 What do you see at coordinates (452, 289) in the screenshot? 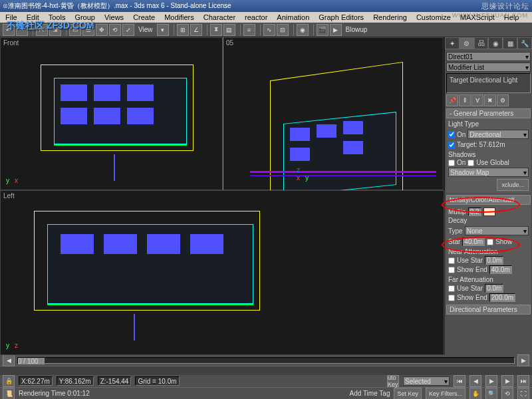
I see `far-use-checkbox` at bounding box center [452, 289].